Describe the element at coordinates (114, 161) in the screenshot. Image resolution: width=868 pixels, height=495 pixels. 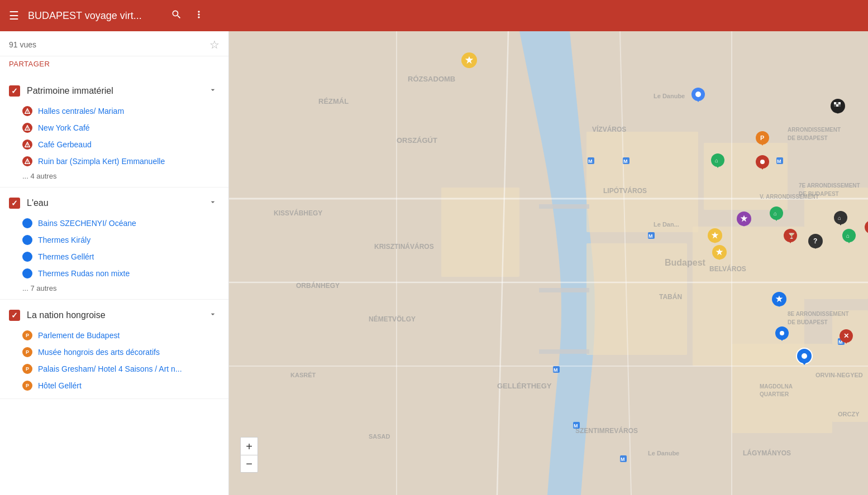
I see `list-item: Ruin bar (Szimpla Kert) Emmanuelle` at that location.